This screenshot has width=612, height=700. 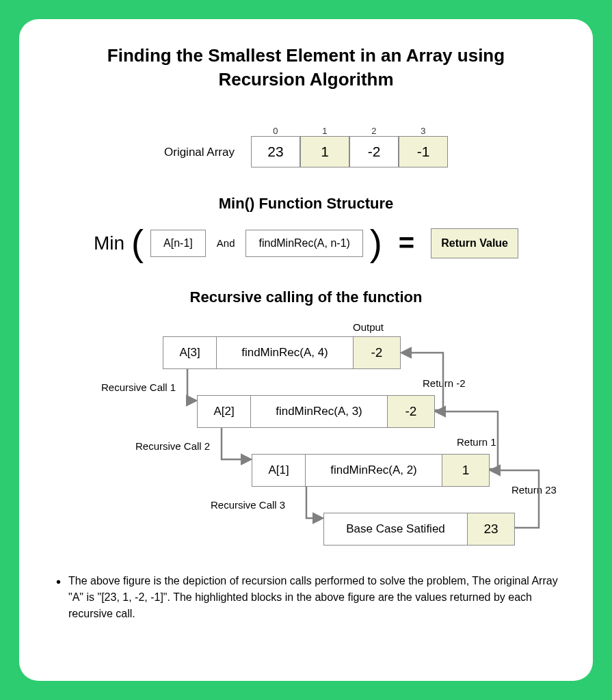 What do you see at coordinates (276, 152) in the screenshot?
I see `array-cell: 23` at bounding box center [276, 152].